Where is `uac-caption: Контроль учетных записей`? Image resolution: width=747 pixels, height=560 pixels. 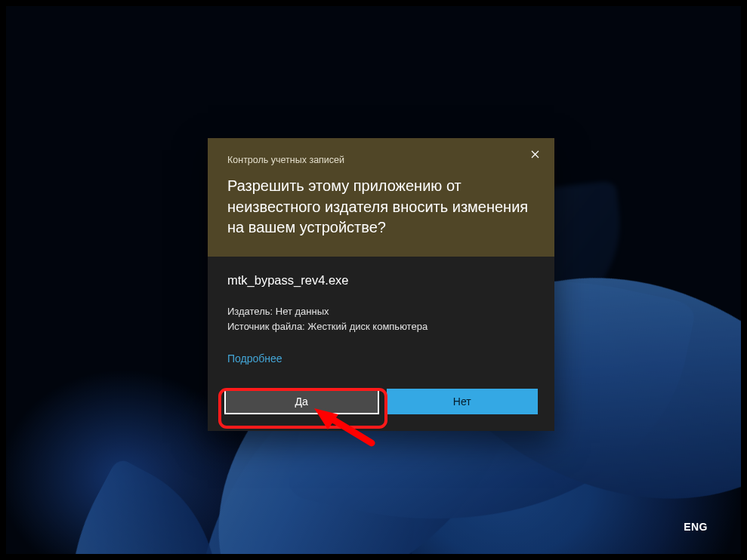 uac-caption: Контроль учетных записей is located at coordinates (381, 160).